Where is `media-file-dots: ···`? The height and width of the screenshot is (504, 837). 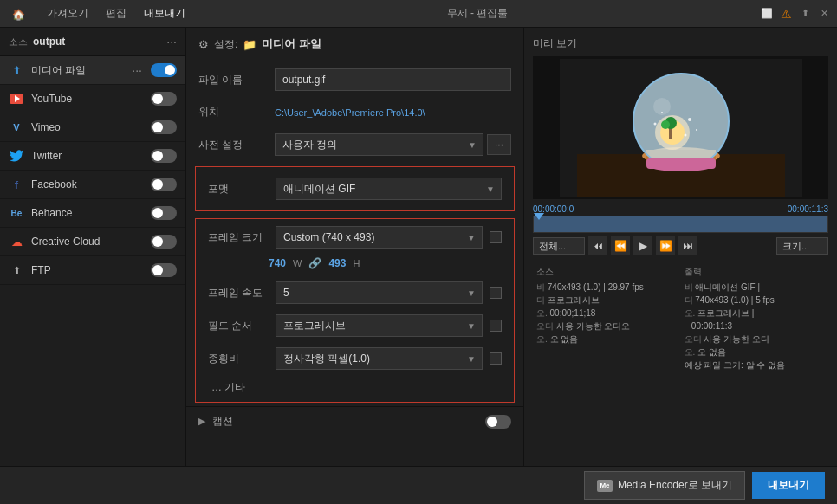 media-file-dots: ··· is located at coordinates (137, 70).